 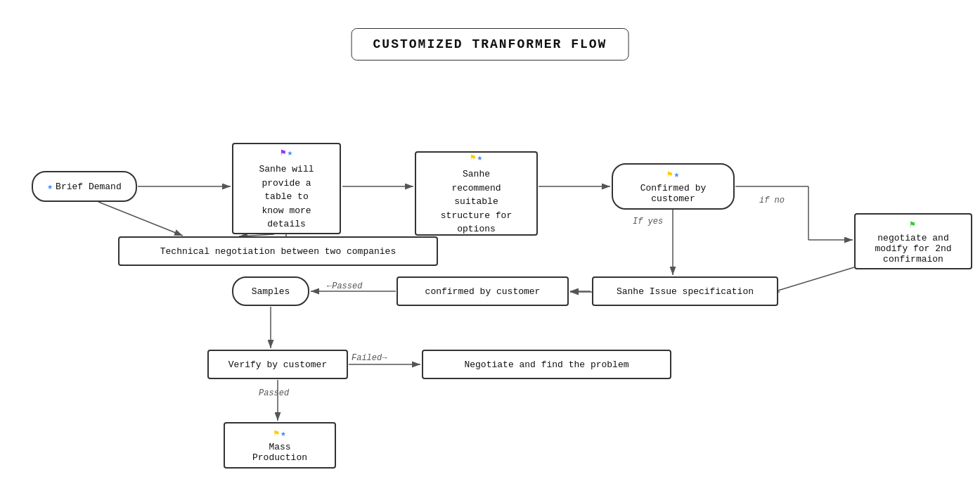 I want to click on star-icon: ★, so click(x=50, y=186).